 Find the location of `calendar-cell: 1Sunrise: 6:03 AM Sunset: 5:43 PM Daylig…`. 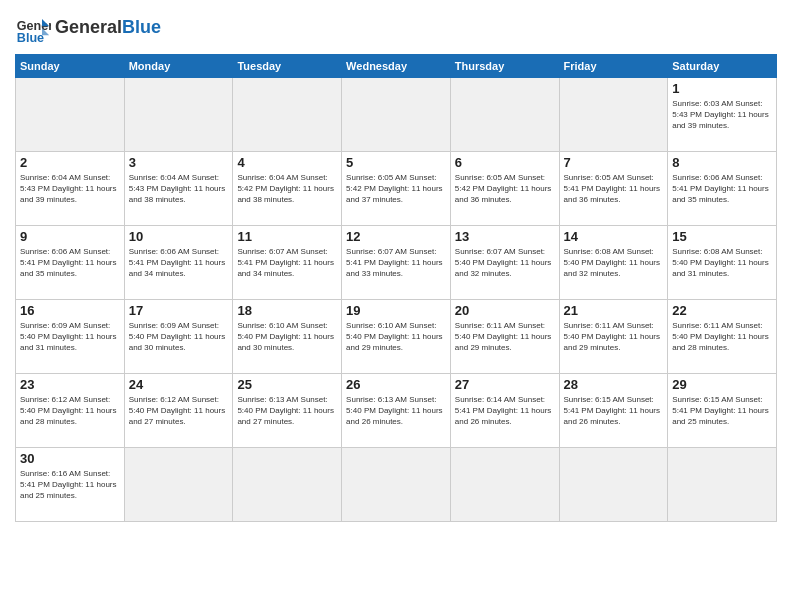

calendar-cell: 1Sunrise: 6:03 AM Sunset: 5:43 PM Daylig… is located at coordinates (722, 115).